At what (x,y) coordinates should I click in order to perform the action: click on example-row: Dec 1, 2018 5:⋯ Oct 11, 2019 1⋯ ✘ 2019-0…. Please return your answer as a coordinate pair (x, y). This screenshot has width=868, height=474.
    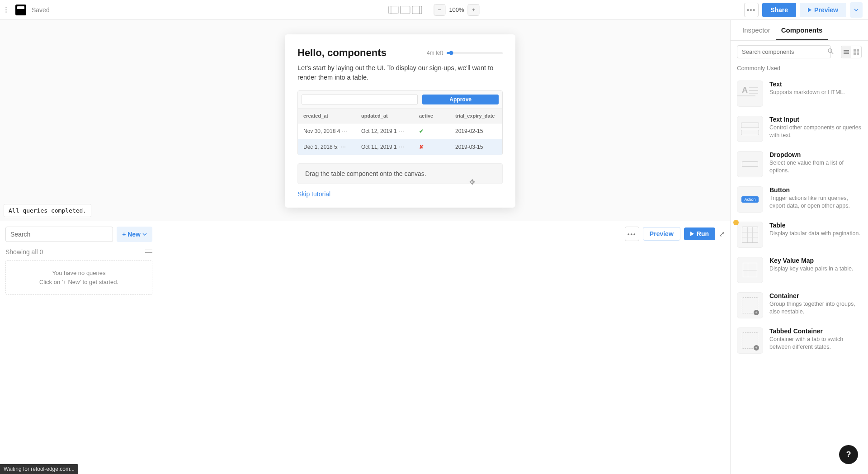
    Looking at the image, I should click on (400, 147).